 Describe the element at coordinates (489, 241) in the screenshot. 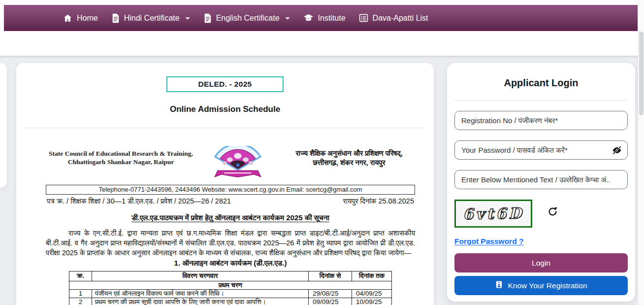

I see `forgot-password-link: Forgot Password ?` at that location.